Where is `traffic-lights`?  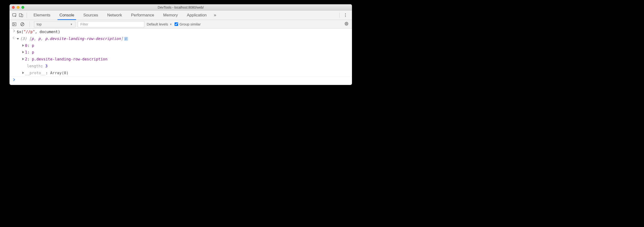
traffic-lights is located at coordinates (17, 8).